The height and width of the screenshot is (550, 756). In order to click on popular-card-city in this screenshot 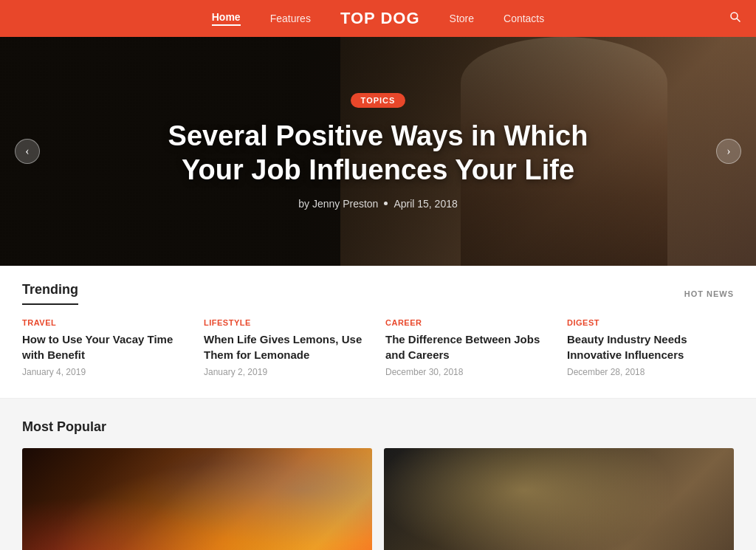, I will do `click(197, 499)`.